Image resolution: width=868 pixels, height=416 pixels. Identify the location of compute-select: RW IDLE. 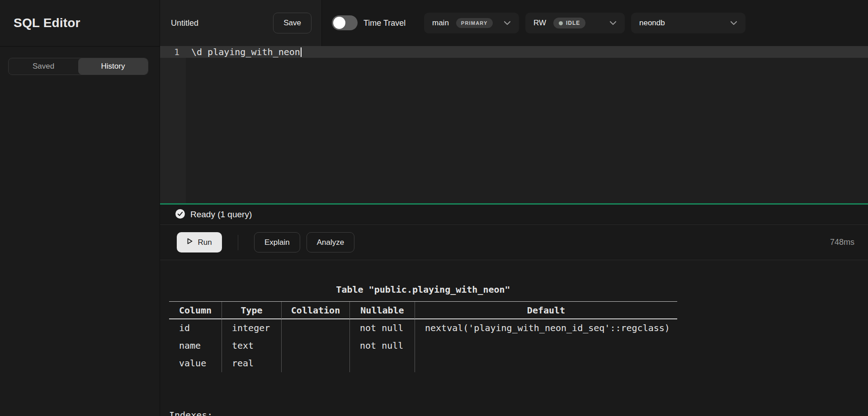
(575, 23).